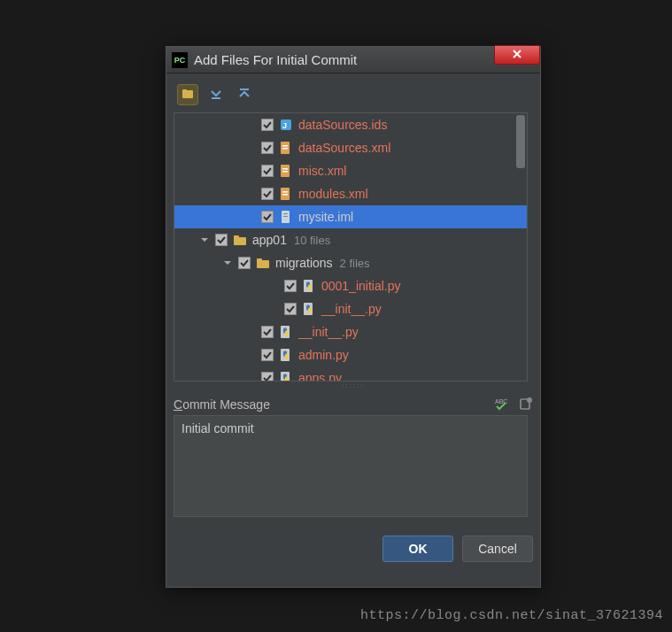 The width and height of the screenshot is (672, 632). I want to click on spellcheck-button: ABC, so click(501, 405).